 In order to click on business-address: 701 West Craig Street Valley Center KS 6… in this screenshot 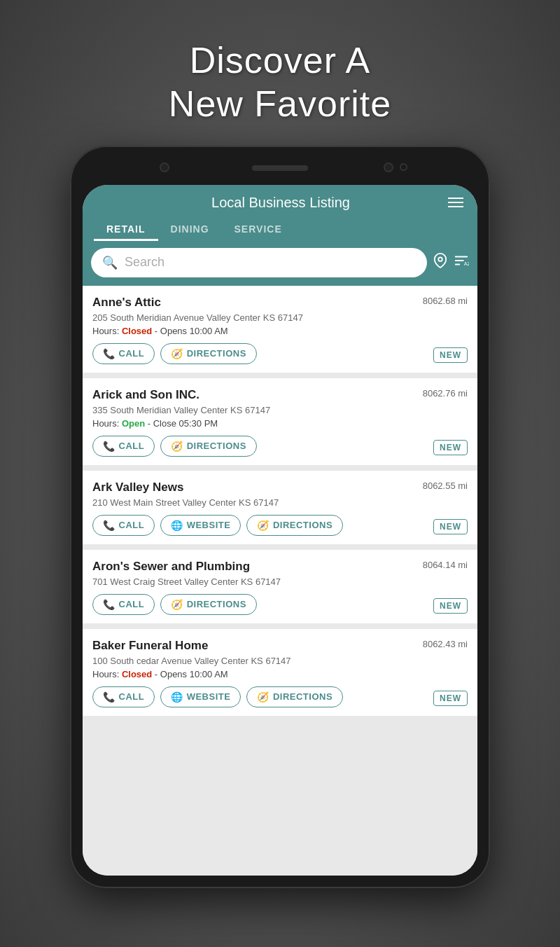, I will do `click(280, 581)`.